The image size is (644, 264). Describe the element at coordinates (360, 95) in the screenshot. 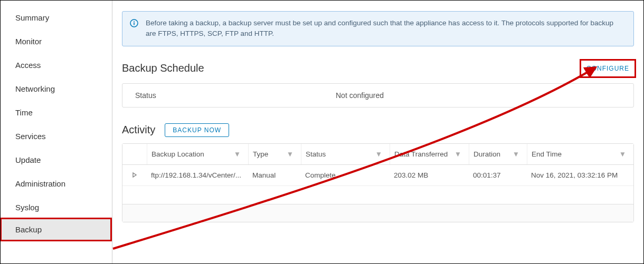

I see `schedule-status-value: Not configured` at that location.